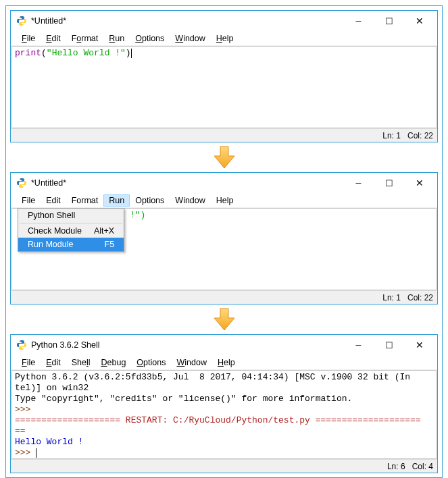 This screenshot has width=448, height=478. Describe the element at coordinates (71, 231) in the screenshot. I see `menu-item-check-module: Check ModuleAlt+X` at that location.